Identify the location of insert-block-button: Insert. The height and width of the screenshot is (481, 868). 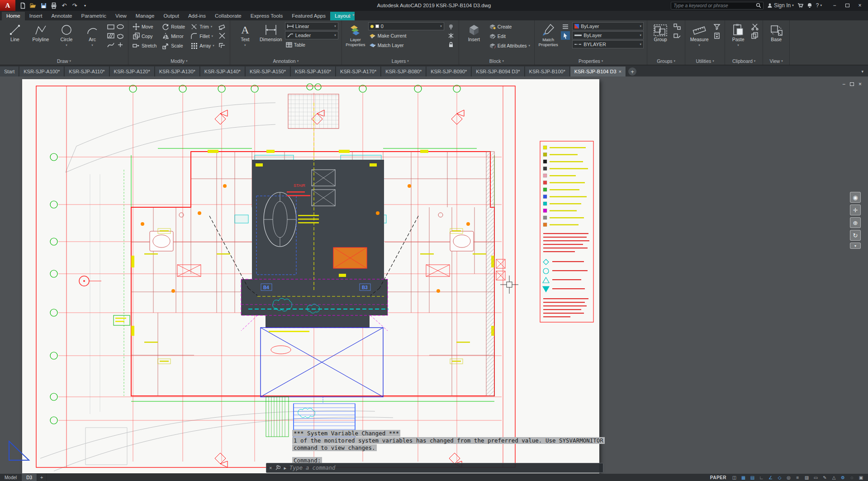
(474, 32).